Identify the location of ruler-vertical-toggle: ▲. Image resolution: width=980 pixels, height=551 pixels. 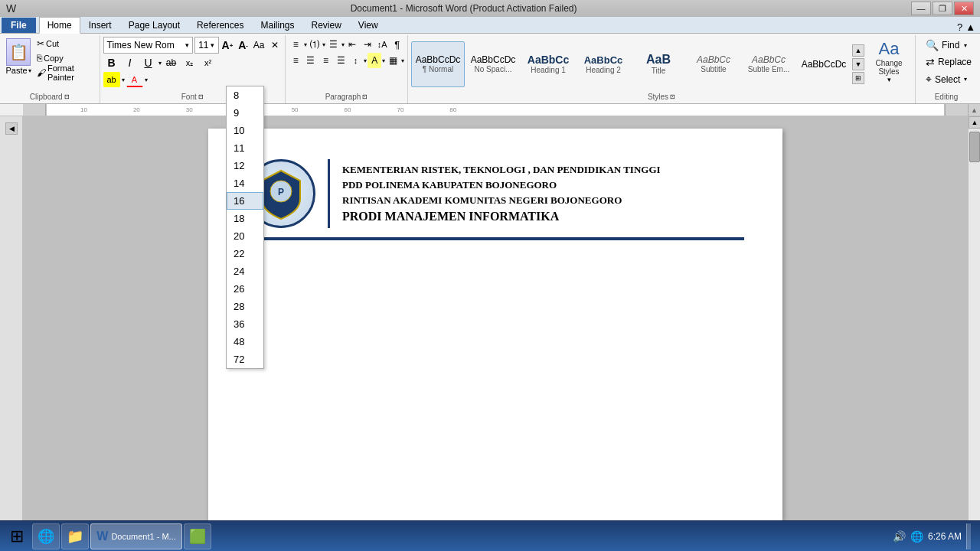
(974, 110).